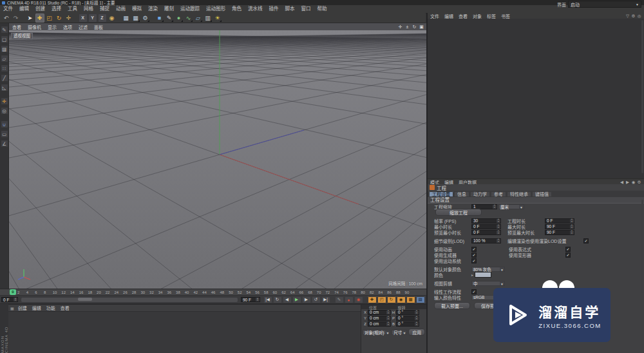 This screenshot has height=353, width=644. Describe the element at coordinates (326, 300) in the screenshot. I see `goto-end-button: ▶|` at that location.